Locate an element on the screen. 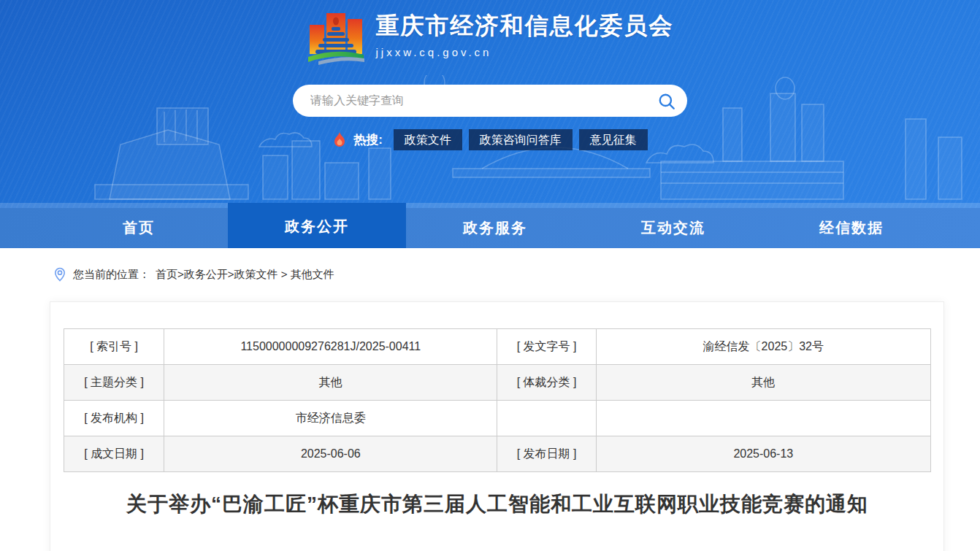 This screenshot has width=980, height=551. breadcrumb-policy-files: 政策文件 is located at coordinates (256, 274).